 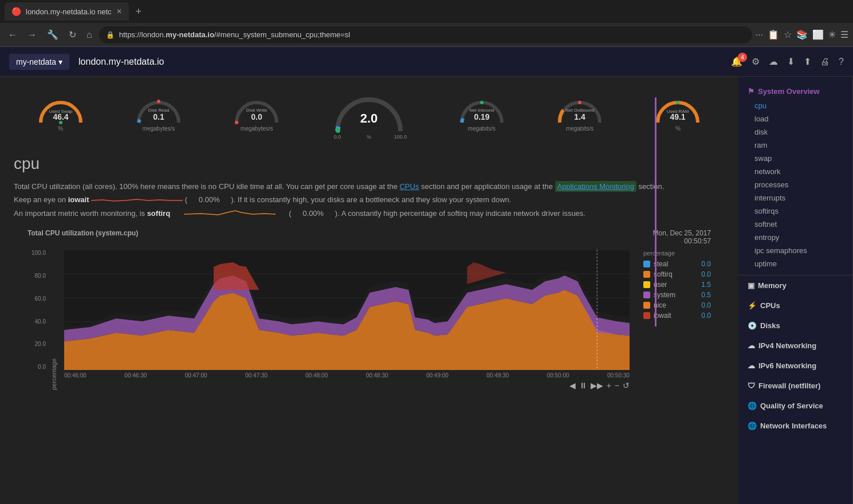 What do you see at coordinates (795, 211) in the screenshot?
I see `sidebar-item-softirqs: softirqs` at bounding box center [795, 211].